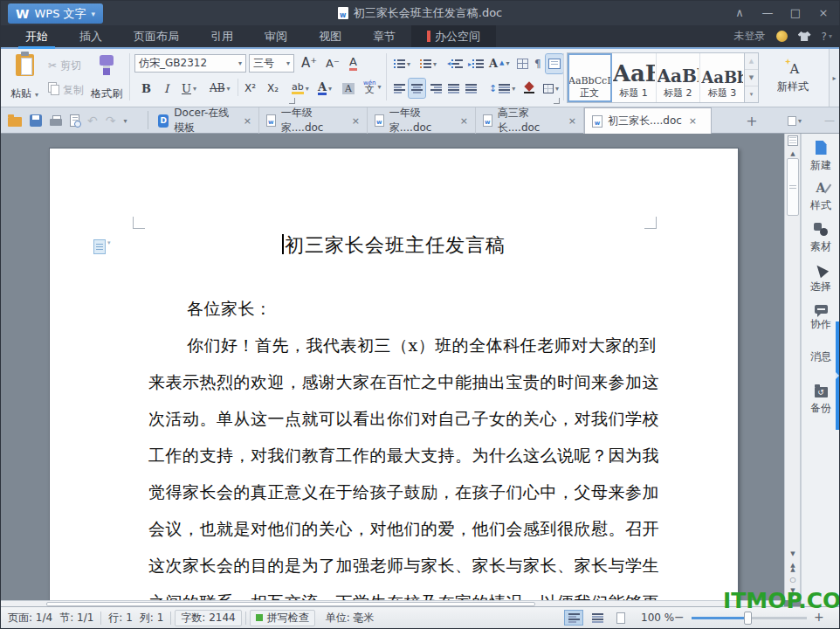 The height and width of the screenshot is (629, 840). Describe the element at coordinates (679, 78) in the screenshot. I see `style-heading2: AaBbC 标题 2` at that location.